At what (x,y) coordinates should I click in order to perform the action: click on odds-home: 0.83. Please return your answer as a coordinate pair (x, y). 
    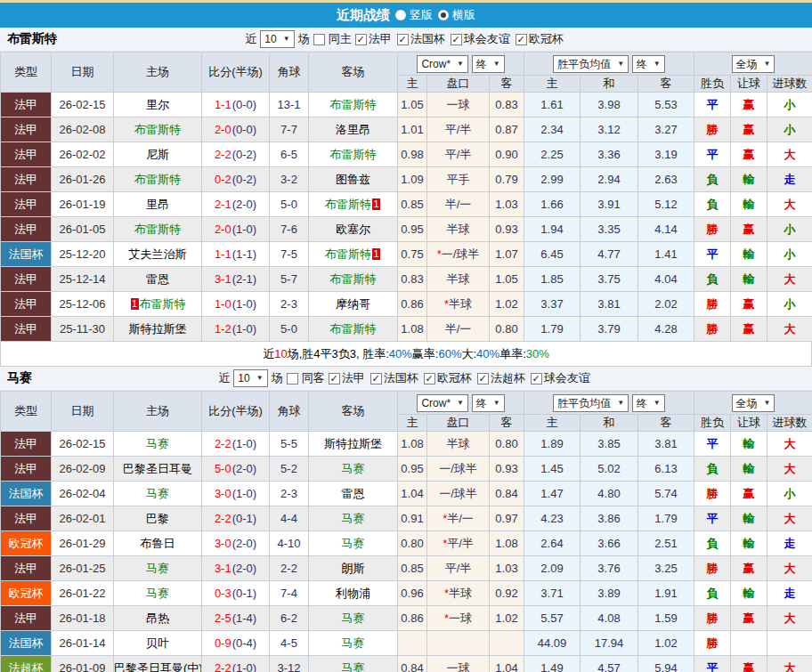
    Looking at the image, I should click on (413, 279).